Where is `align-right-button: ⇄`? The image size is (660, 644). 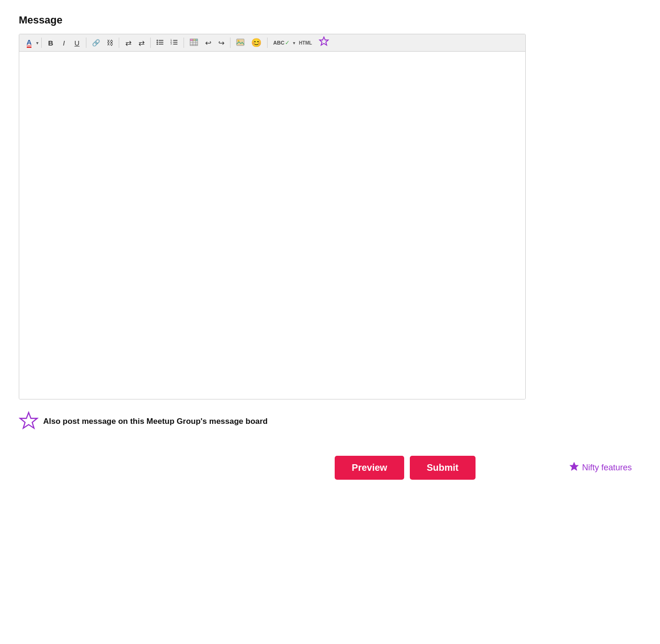 align-right-button: ⇄ is located at coordinates (141, 43).